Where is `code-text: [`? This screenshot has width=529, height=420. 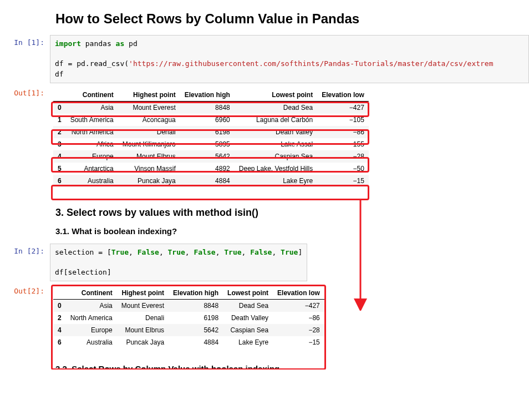 code-text: [ is located at coordinates (107, 252).